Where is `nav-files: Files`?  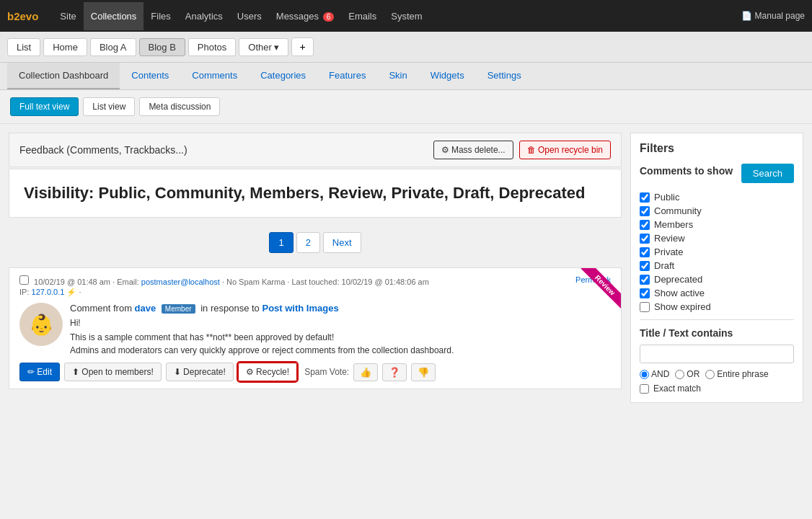 nav-files: Files is located at coordinates (160, 16).